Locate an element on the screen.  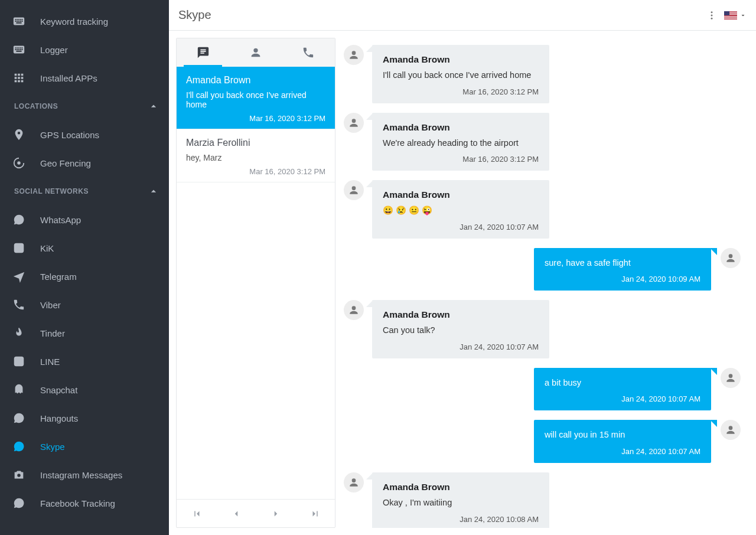
message-bubble: sure, have a safe flightJan 24, 2020 10:… is located at coordinates (623, 269).